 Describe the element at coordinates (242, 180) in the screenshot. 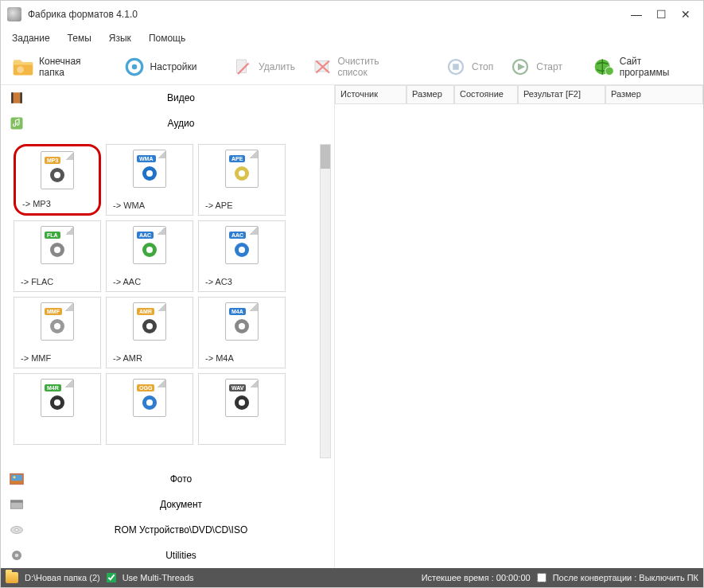

I see `format-card-ape: APE-> APE` at that location.